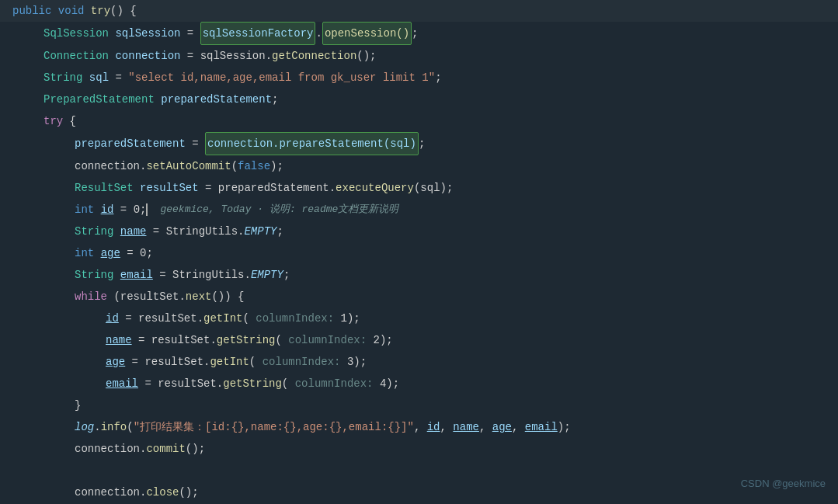  I want to click on code-token: = StringUtils., so click(202, 275).